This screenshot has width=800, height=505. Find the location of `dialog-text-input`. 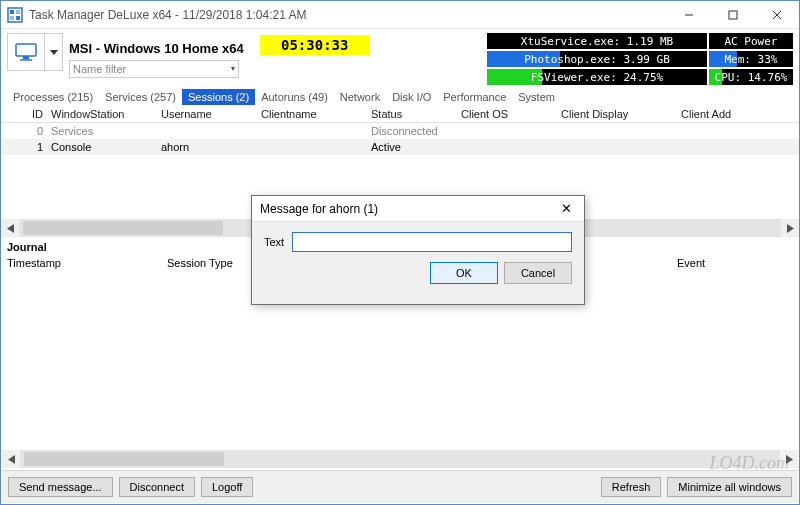

dialog-text-input is located at coordinates (432, 242).